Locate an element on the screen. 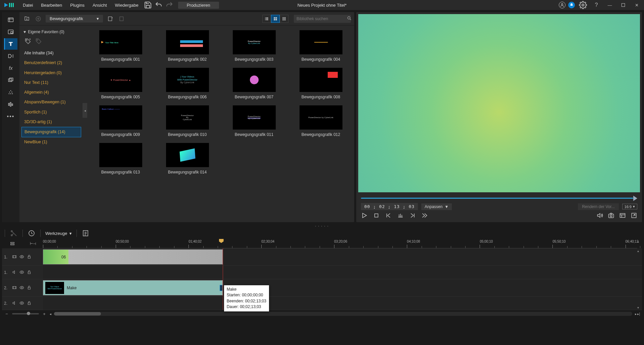  search-input is located at coordinates (322, 19).